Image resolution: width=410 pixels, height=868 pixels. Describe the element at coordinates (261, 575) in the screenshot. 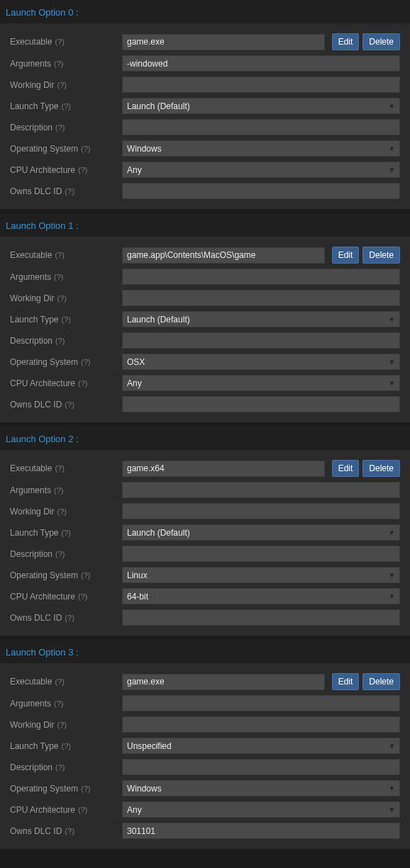

I see `os-field: Linux` at that location.